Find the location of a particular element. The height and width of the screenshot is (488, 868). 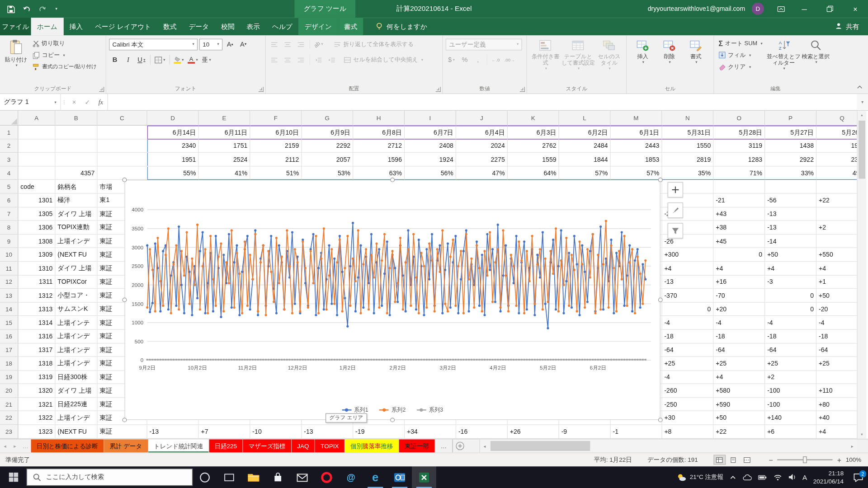

cell-P3: 2922 is located at coordinates (791, 160).